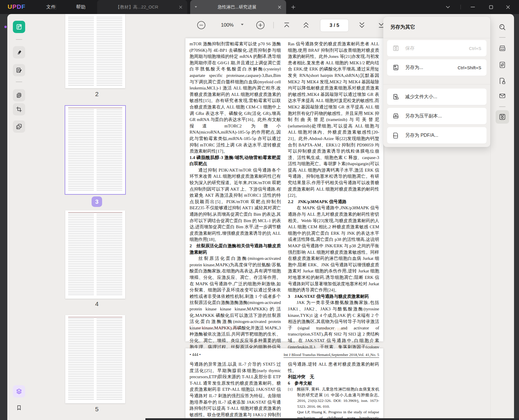 This screenshot has height=420, width=519. I want to click on rail-divider, so click(502, 37).